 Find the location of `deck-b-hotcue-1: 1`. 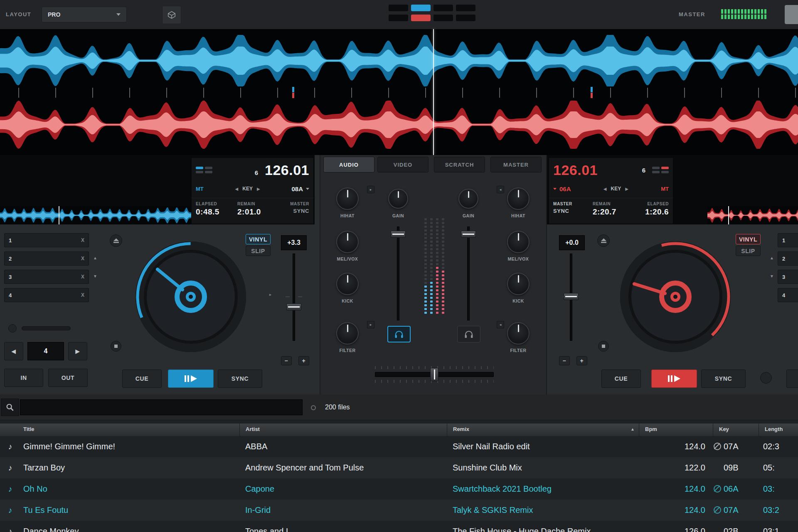

deck-b-hotcue-1: 1 is located at coordinates (788, 240).